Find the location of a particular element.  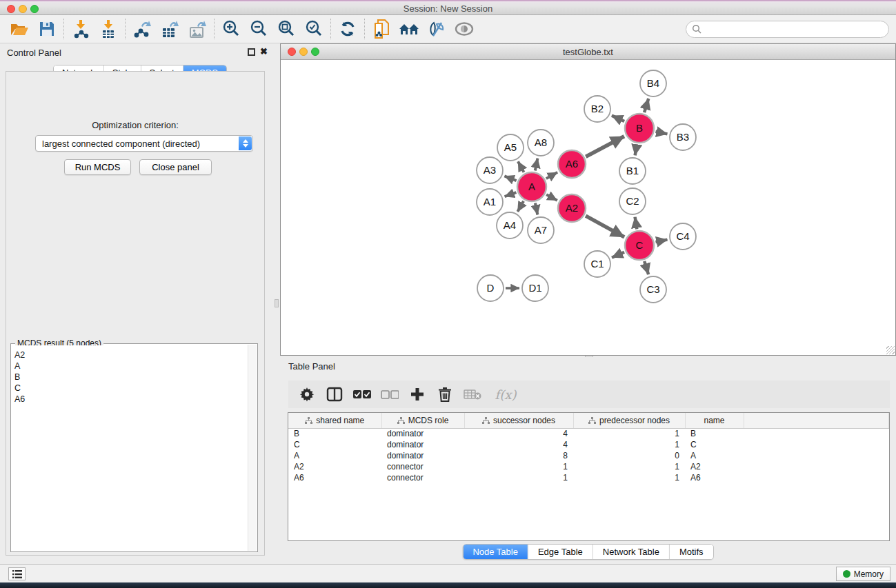

mcds-result-item: A2 is located at coordinates (131, 355).